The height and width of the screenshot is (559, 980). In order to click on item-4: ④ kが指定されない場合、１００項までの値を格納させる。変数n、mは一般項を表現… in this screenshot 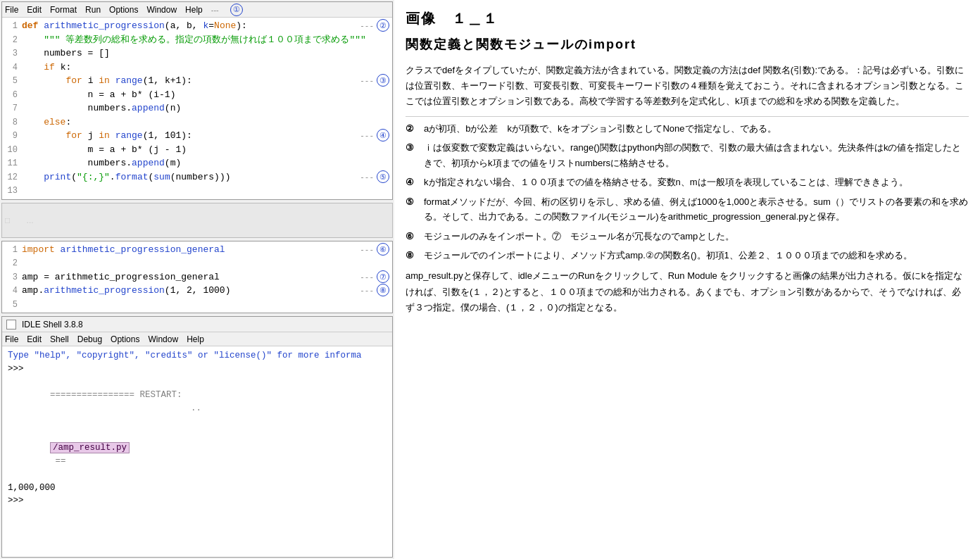, I will do `click(687, 182)`.